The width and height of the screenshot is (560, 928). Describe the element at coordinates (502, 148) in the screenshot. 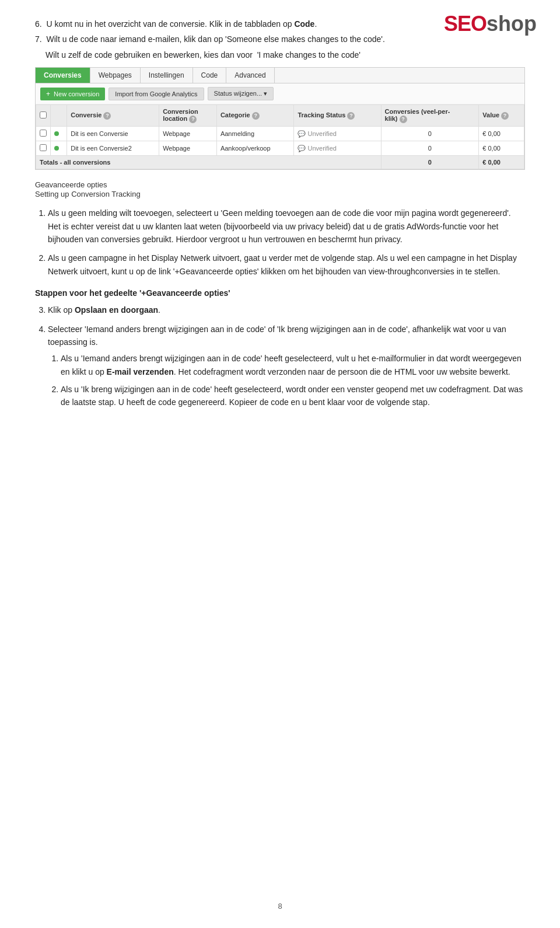

I see `row2-value: € 0,00` at that location.